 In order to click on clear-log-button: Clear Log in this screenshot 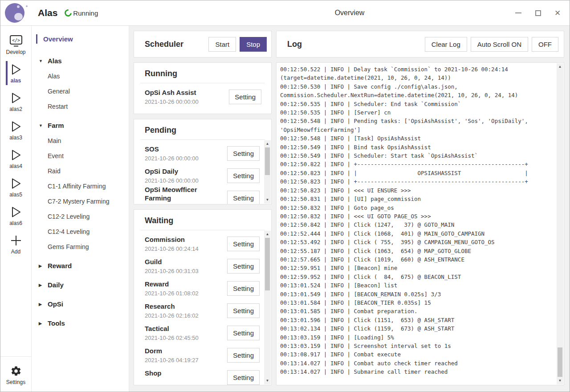, I will do `click(446, 45)`.